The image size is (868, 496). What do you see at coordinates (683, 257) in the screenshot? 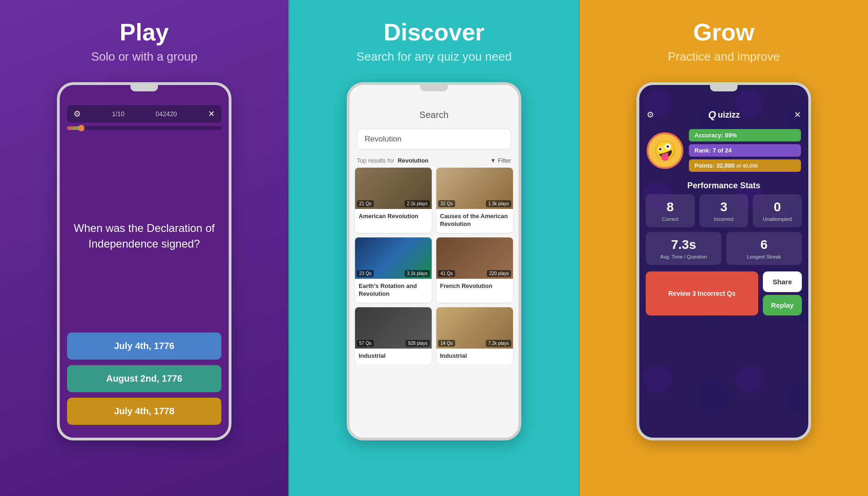
I see `grow-stat-avgtime-label: Avg. Time / Question` at bounding box center [683, 257].